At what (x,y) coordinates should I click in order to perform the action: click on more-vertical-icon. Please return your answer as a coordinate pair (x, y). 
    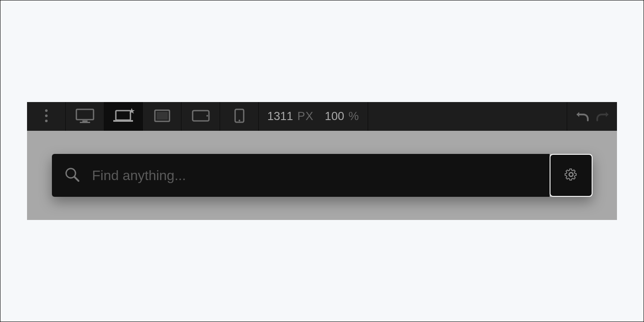
    Looking at the image, I should click on (46, 117).